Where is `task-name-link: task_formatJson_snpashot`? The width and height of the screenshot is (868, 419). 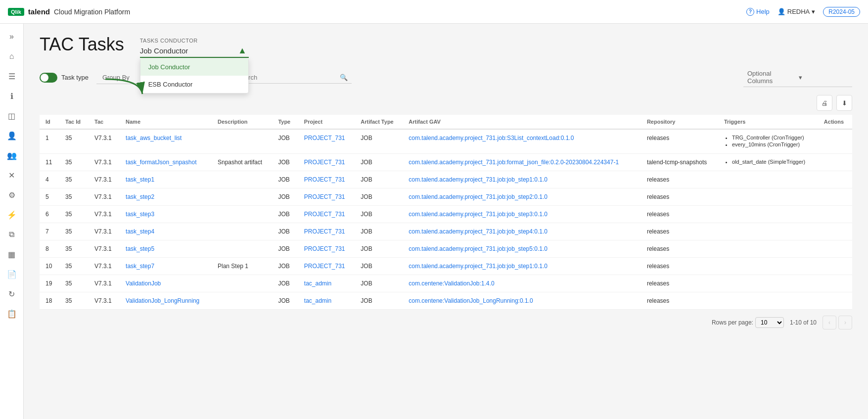
task-name-link: task_formatJson_snpashot is located at coordinates (161, 162).